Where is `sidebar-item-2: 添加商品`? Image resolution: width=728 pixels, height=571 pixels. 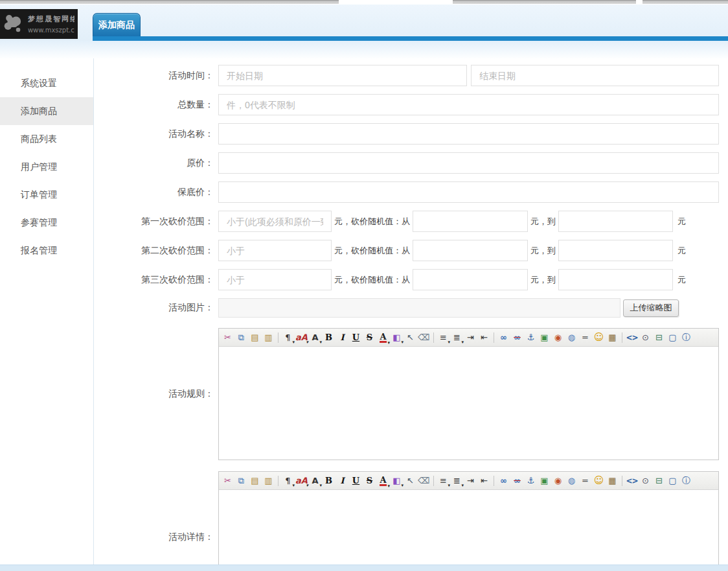 sidebar-item-2: 添加商品 is located at coordinates (47, 111).